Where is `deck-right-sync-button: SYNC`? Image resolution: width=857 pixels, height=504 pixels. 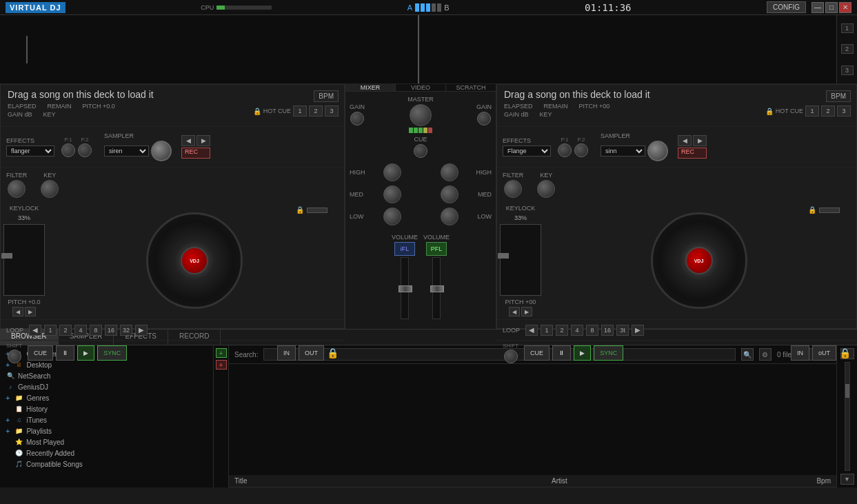
deck-right-sync-button: SYNC is located at coordinates (608, 353).